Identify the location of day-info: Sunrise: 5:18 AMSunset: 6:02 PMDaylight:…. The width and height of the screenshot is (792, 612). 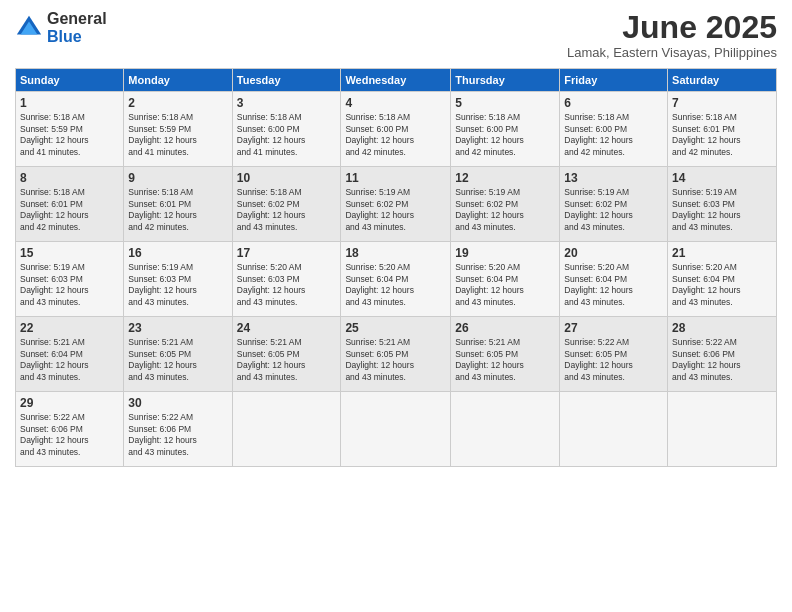
(287, 210).